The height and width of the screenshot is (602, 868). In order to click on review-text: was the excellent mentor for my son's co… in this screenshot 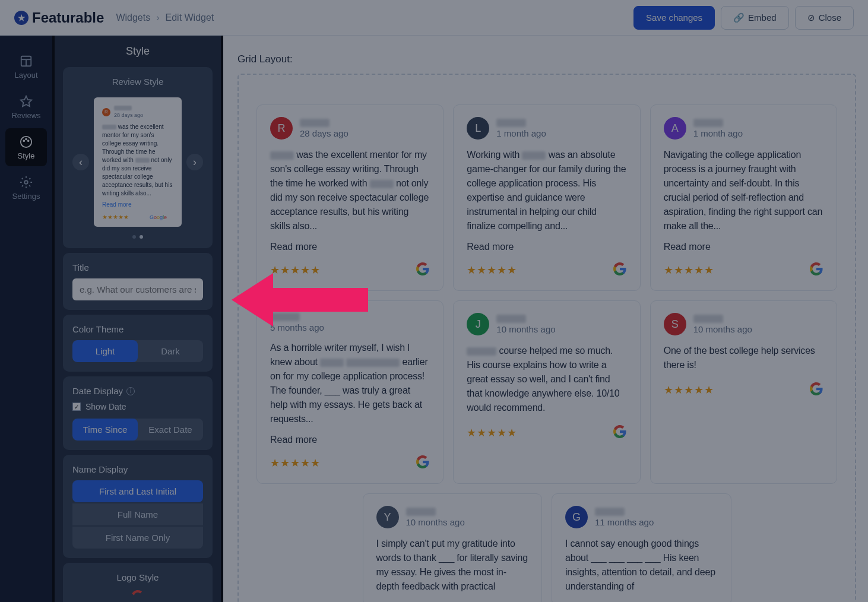, I will do `click(350, 191)`.